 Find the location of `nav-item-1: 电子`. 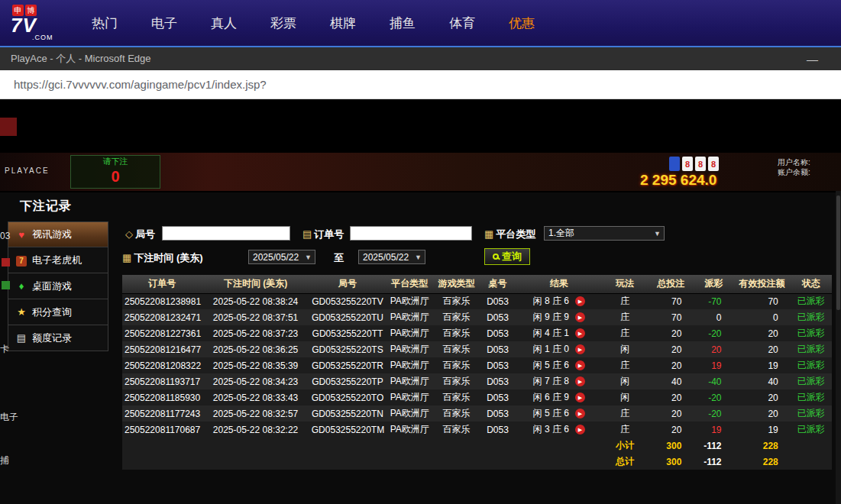

nav-item-1: 电子 is located at coordinates (164, 23).